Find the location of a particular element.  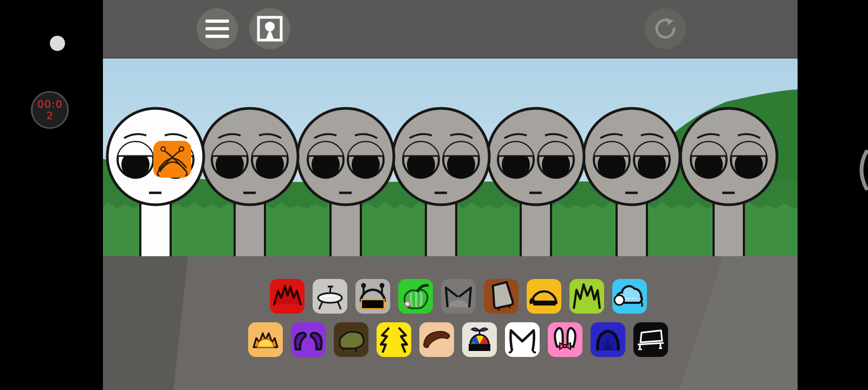

hamburger-menu-icon is located at coordinates (217, 29).